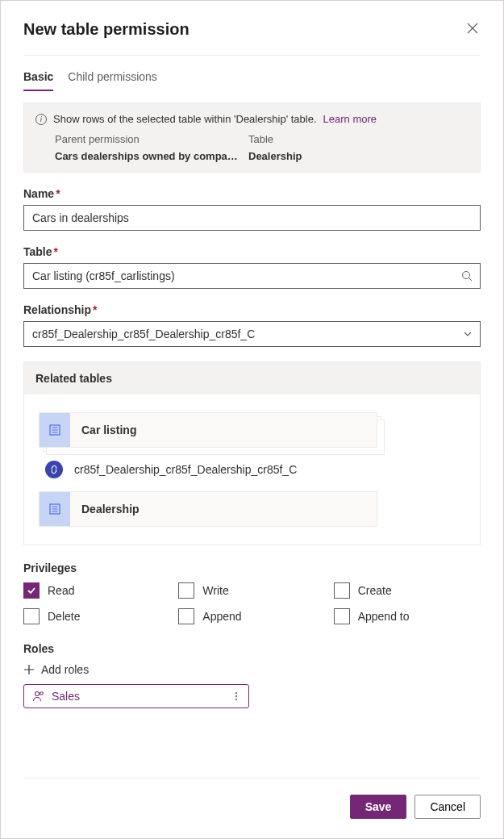  What do you see at coordinates (473, 28) in the screenshot?
I see `close-button` at bounding box center [473, 28].